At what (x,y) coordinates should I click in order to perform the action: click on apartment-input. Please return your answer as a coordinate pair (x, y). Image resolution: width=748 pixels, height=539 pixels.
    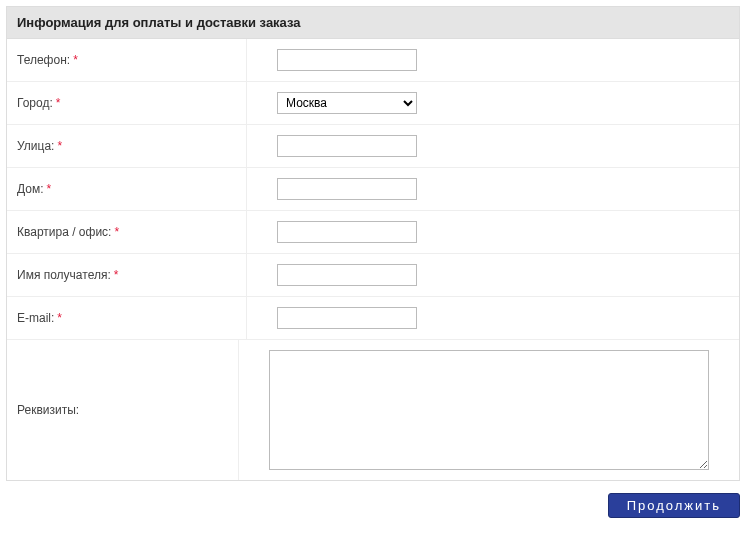
    Looking at the image, I should click on (347, 232).